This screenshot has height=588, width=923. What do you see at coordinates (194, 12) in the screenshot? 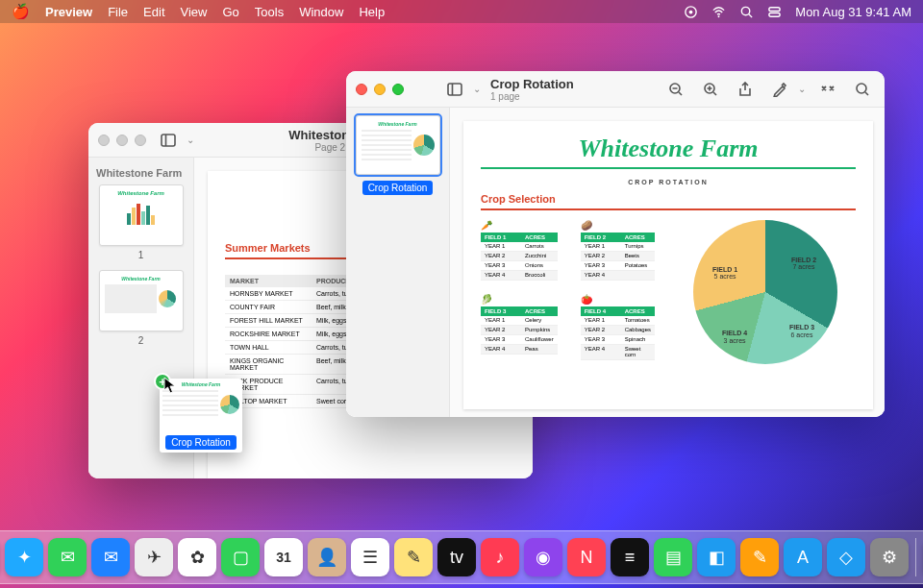
I see `menu-view: View` at bounding box center [194, 12].